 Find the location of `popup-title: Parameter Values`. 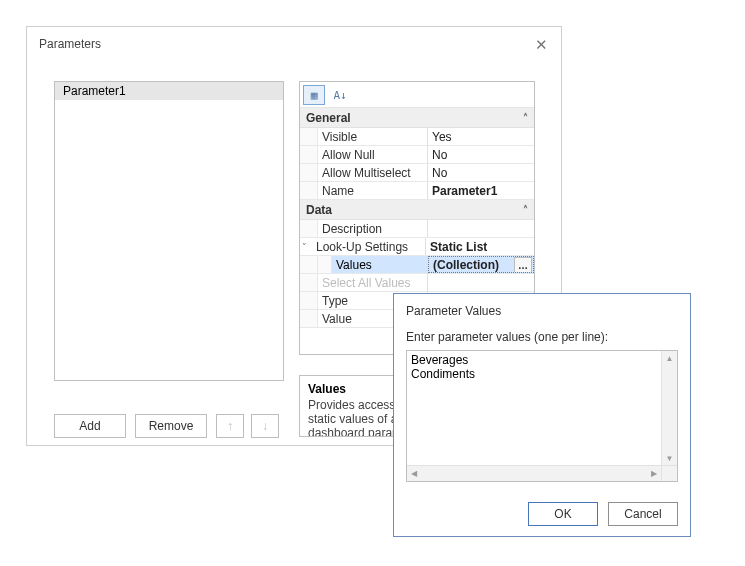

popup-title: Parameter Values is located at coordinates (542, 312).